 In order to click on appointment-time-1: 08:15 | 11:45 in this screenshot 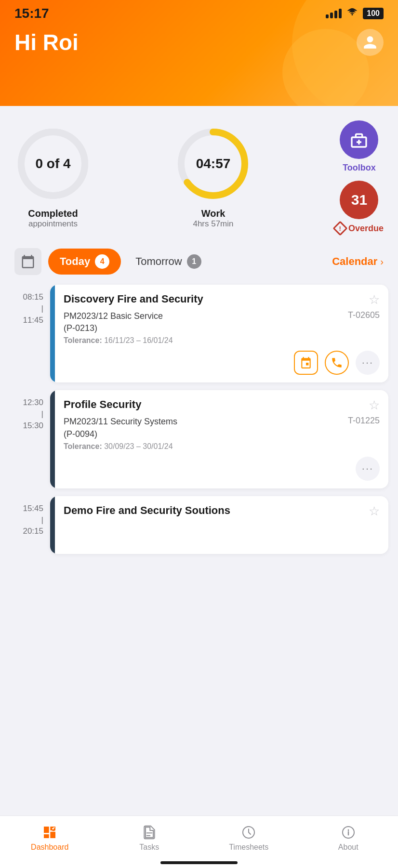, I will do `click(27, 333)`.